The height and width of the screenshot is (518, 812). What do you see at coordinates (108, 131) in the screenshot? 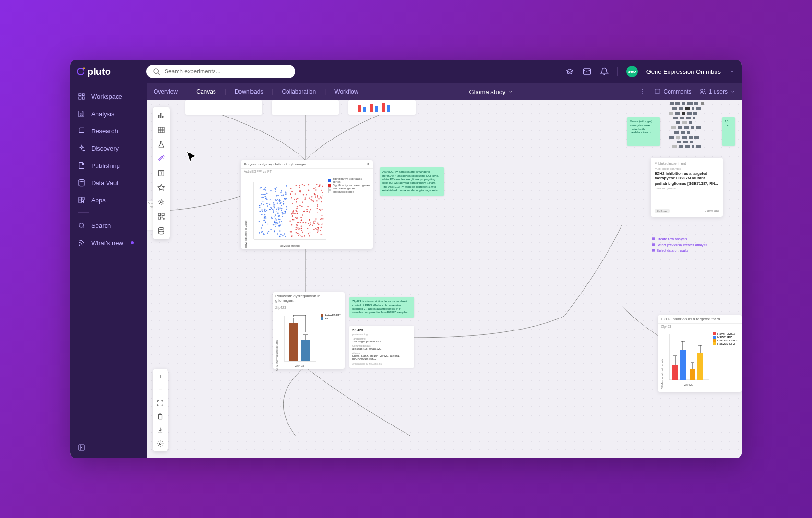
I see `sidebar-item-research: Research` at bounding box center [108, 131].